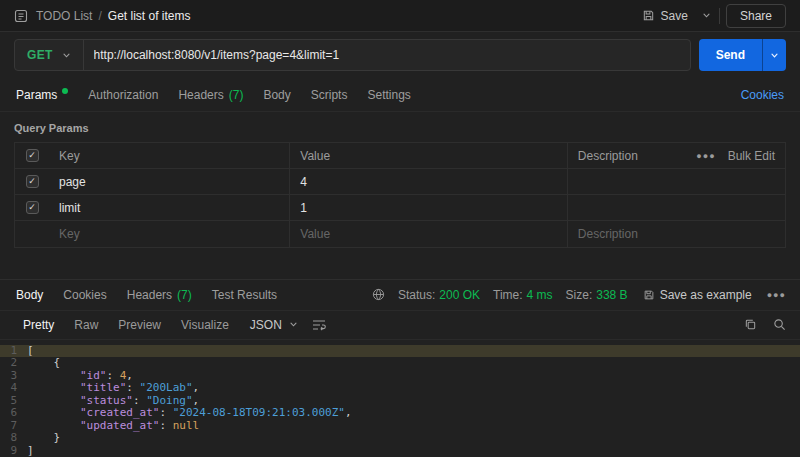  I want to click on param-value-cell: 4, so click(429, 182).